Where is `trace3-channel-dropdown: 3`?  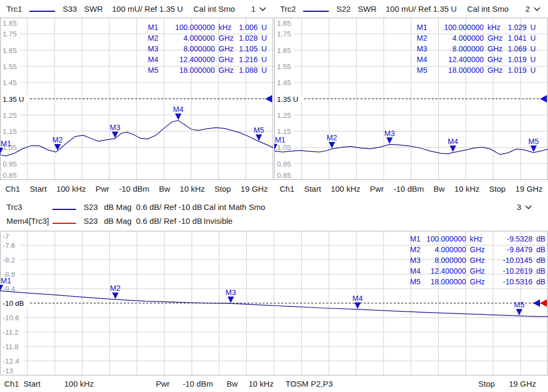
trace3-channel-dropdown: 3 is located at coordinates (524, 207).